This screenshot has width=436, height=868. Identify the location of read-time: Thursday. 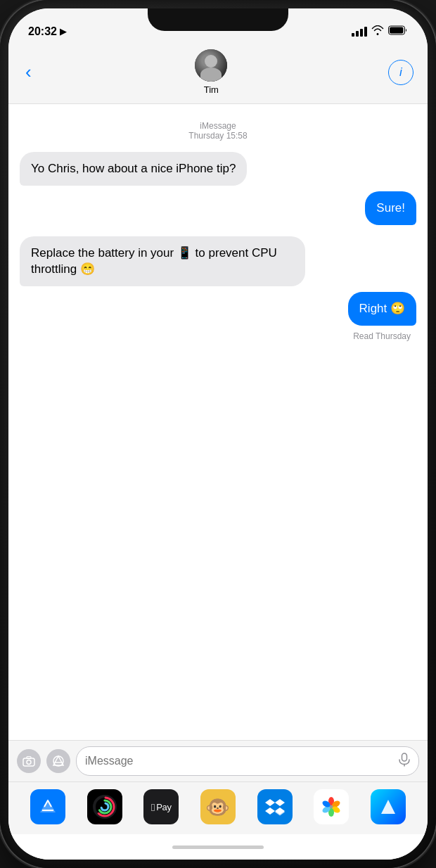
(393, 336).